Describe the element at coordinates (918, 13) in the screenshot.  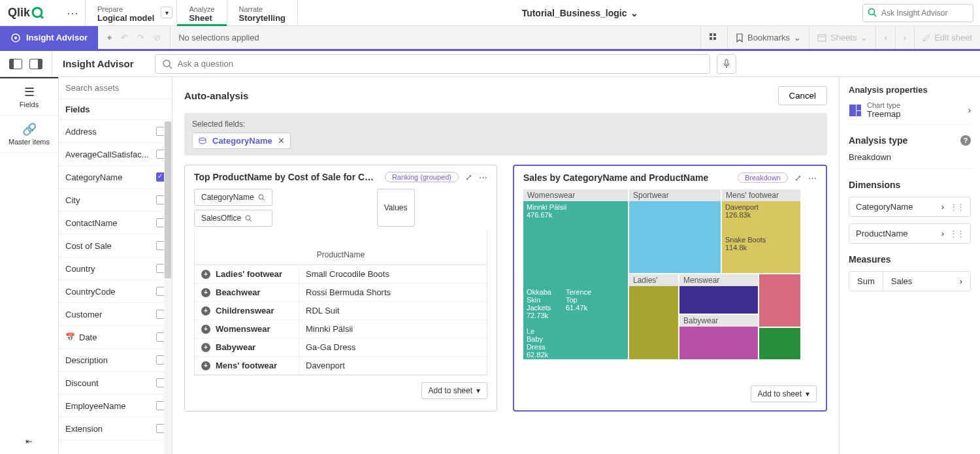
I see `insight-search-input` at that location.